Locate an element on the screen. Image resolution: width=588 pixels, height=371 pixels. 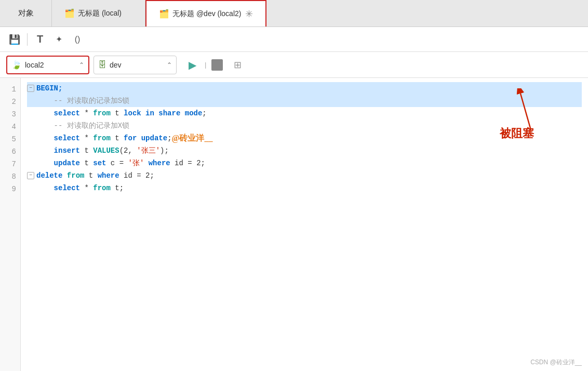
toolbar: 💾 T ✦ () is located at coordinates (294, 39).